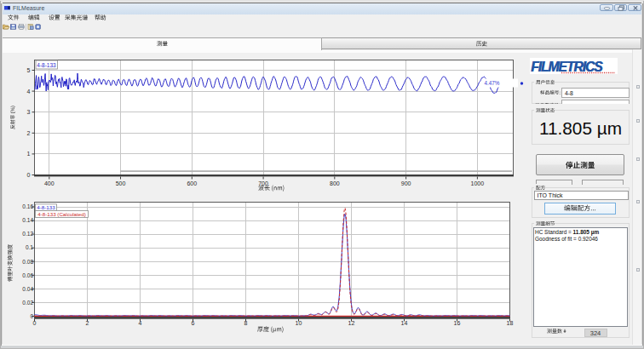 The height and width of the screenshot is (349, 644). I want to click on svg-text: 0.16, so click(27, 206).